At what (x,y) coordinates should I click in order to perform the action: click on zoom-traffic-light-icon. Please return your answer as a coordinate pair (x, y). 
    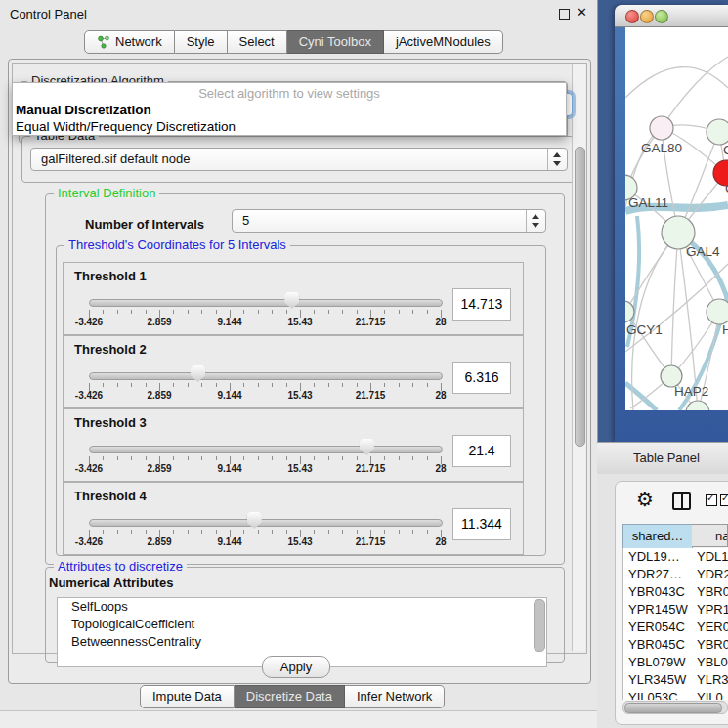
    Looking at the image, I should click on (662, 17).